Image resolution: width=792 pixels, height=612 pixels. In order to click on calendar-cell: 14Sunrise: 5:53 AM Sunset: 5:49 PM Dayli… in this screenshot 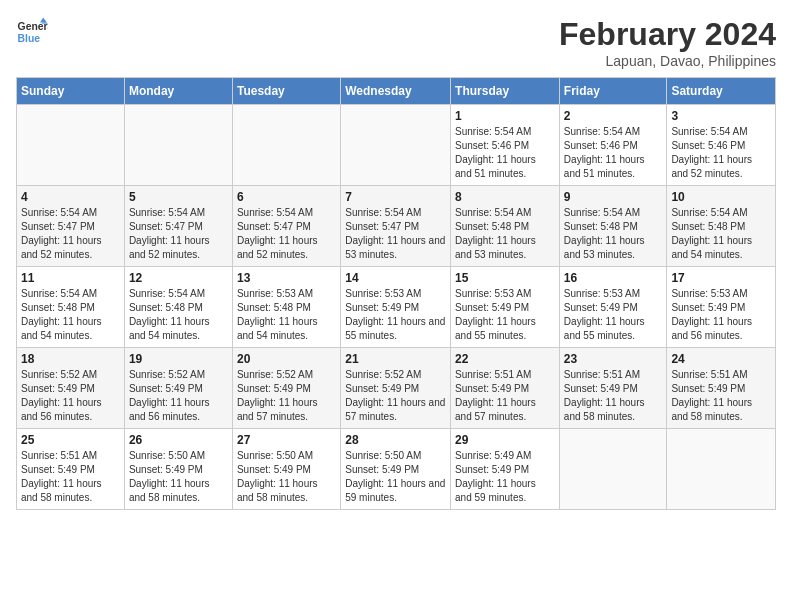, I will do `click(396, 308)`.